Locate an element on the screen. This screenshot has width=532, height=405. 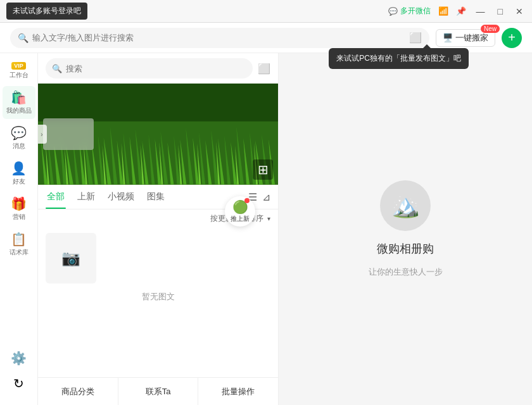
sidebar-label-my-goods: 我的商品 is located at coordinates (19, 111).